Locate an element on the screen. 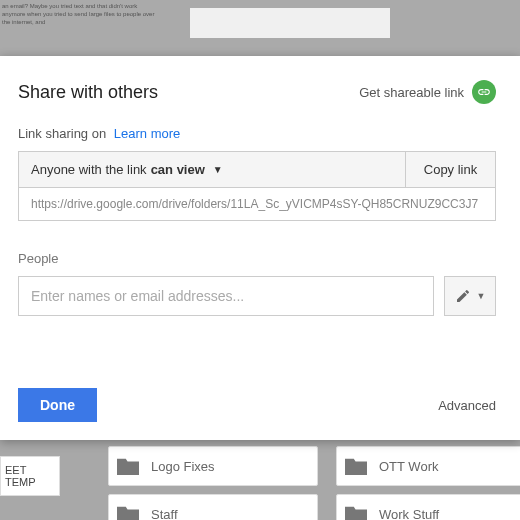  link-sharing-status: Link sharing on Learn more is located at coordinates (257, 134).